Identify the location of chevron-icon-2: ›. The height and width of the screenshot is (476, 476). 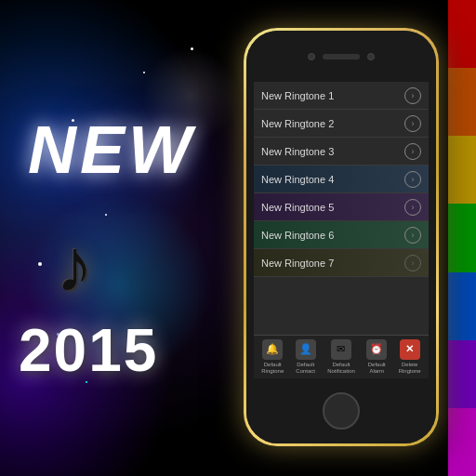
(413, 124).